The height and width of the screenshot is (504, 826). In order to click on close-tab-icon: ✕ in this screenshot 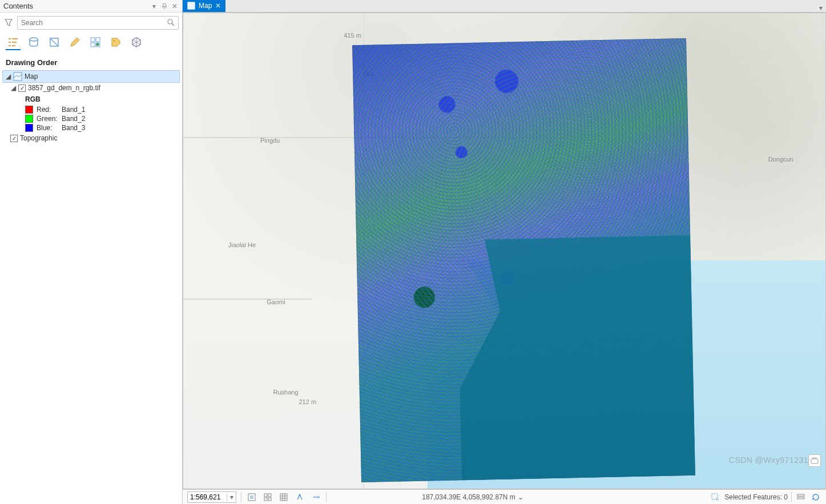, I will do `click(218, 6)`.